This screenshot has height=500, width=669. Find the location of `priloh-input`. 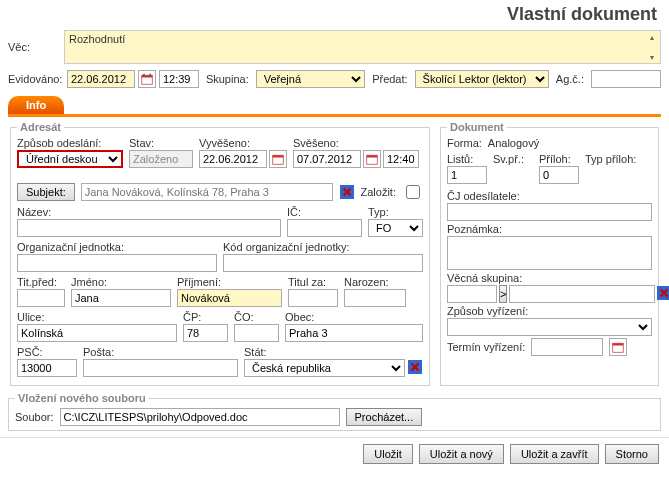

priloh-input is located at coordinates (559, 175).